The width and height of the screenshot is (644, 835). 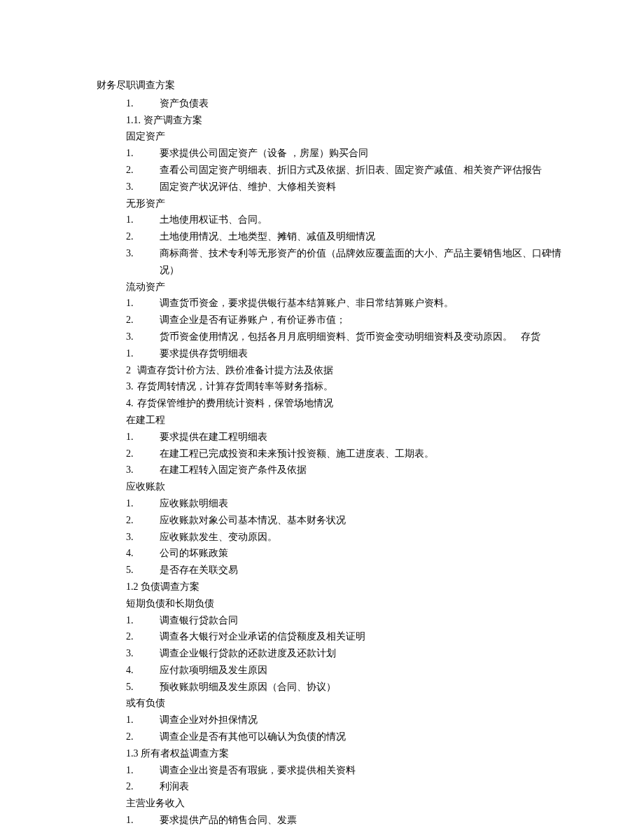 I want to click on document-title: 财务尽职调查方案, so click(x=370, y=85).